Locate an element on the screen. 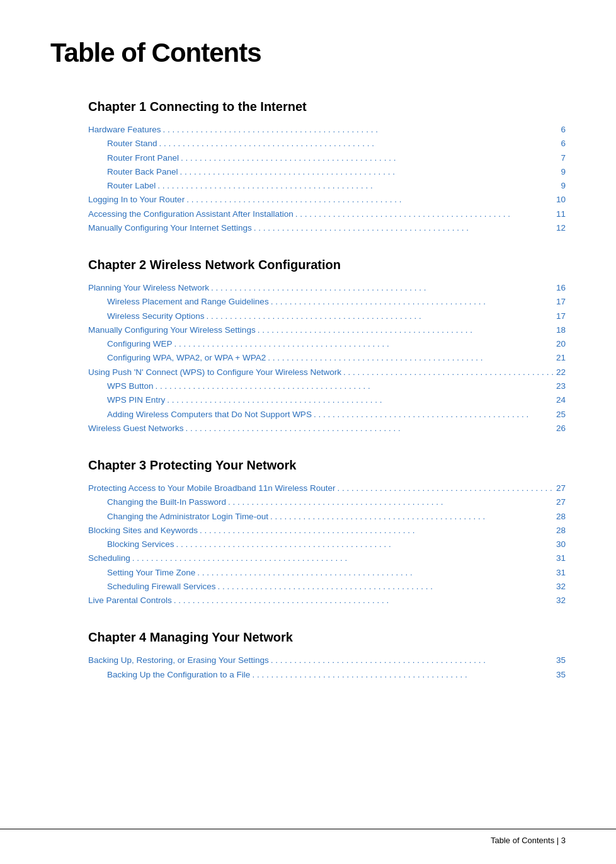  toc-entry: Protecting Access to Your Mobile Broadba… is located at coordinates (327, 488).